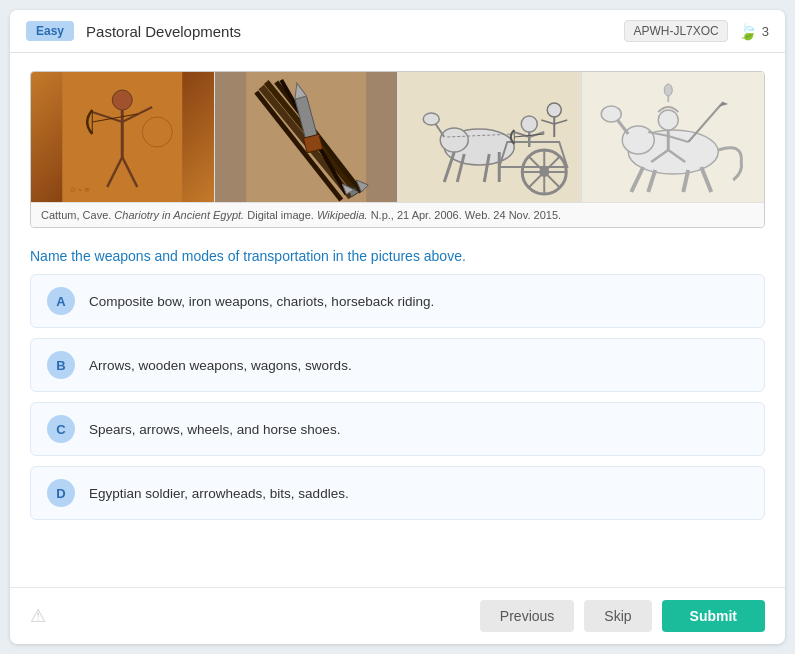  I want to click on option-b-letter: B, so click(61, 365).